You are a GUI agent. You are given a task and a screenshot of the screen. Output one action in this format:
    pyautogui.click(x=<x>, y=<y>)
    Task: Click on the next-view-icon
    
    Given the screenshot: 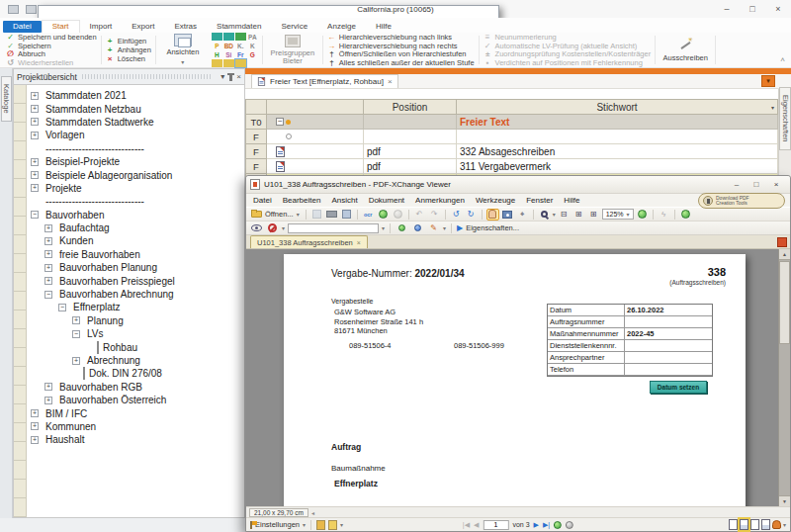 What is the action you would take?
    pyautogui.click(x=570, y=525)
    